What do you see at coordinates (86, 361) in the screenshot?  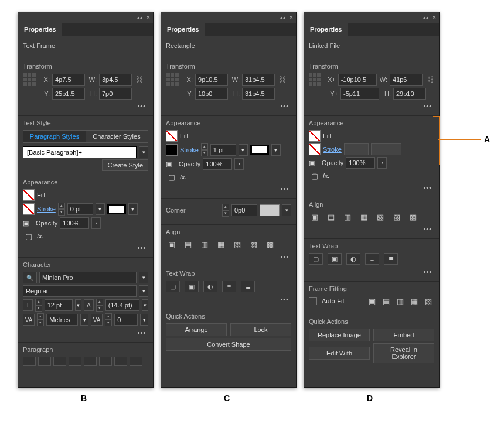 I see `paragraph-align-icons` at bounding box center [86, 361].